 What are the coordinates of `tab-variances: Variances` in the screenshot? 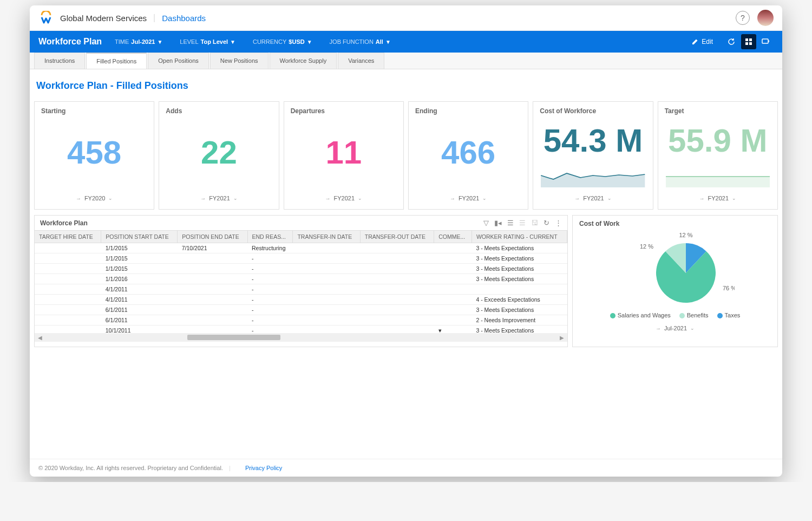 It's located at (361, 61).